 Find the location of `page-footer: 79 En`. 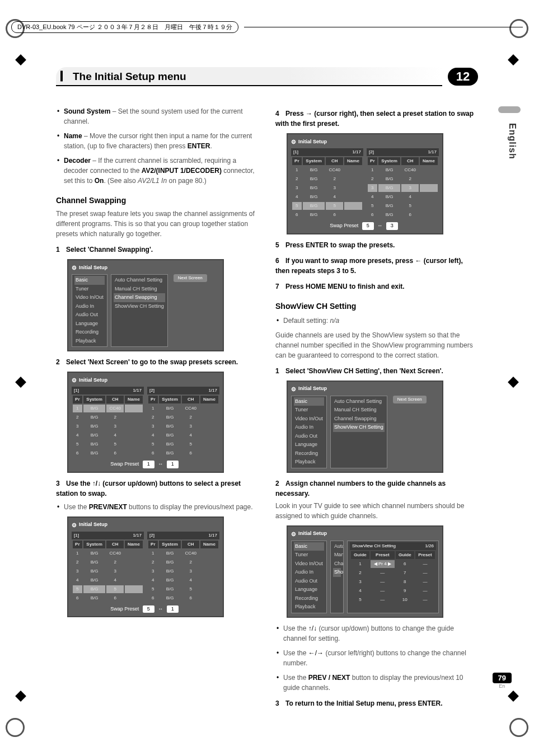

page-footer: 79 En is located at coordinates (502, 680).